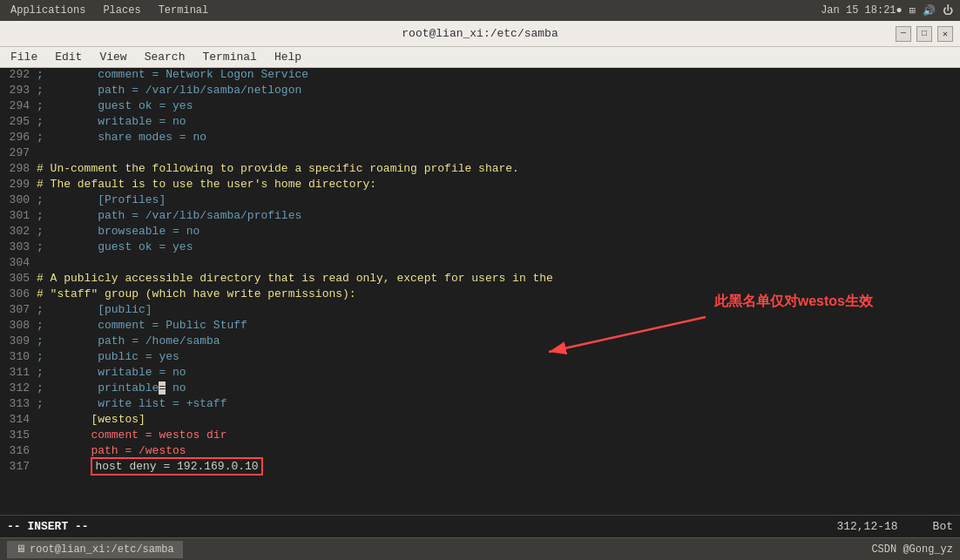  What do you see at coordinates (480, 217) in the screenshot?
I see `table-row: 301 ; path = /var/lib/samba/profiles` at bounding box center [480, 217].